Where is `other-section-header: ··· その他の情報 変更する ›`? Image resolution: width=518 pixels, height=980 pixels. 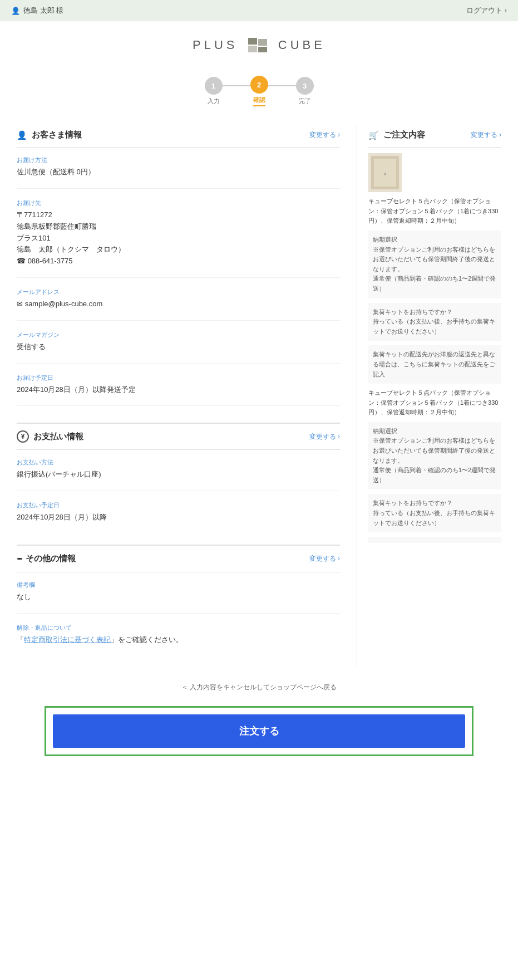 other-section-header: ··· その他の情報 変更する › is located at coordinates (178, 558).